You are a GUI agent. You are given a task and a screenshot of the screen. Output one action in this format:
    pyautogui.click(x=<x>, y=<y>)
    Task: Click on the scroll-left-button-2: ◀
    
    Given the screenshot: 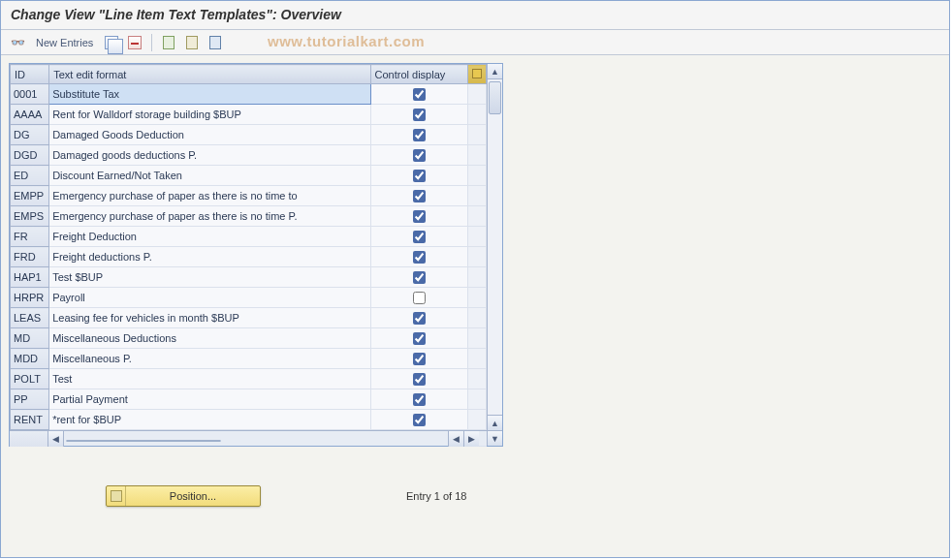 What is the action you would take?
    pyautogui.click(x=456, y=439)
    